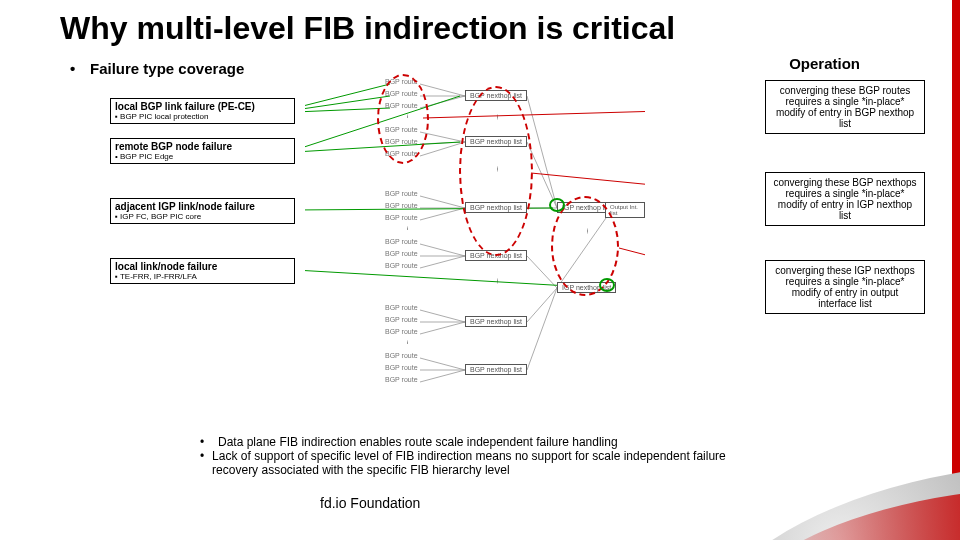  I want to click on ellipse-bgp-nh, so click(496, 171).